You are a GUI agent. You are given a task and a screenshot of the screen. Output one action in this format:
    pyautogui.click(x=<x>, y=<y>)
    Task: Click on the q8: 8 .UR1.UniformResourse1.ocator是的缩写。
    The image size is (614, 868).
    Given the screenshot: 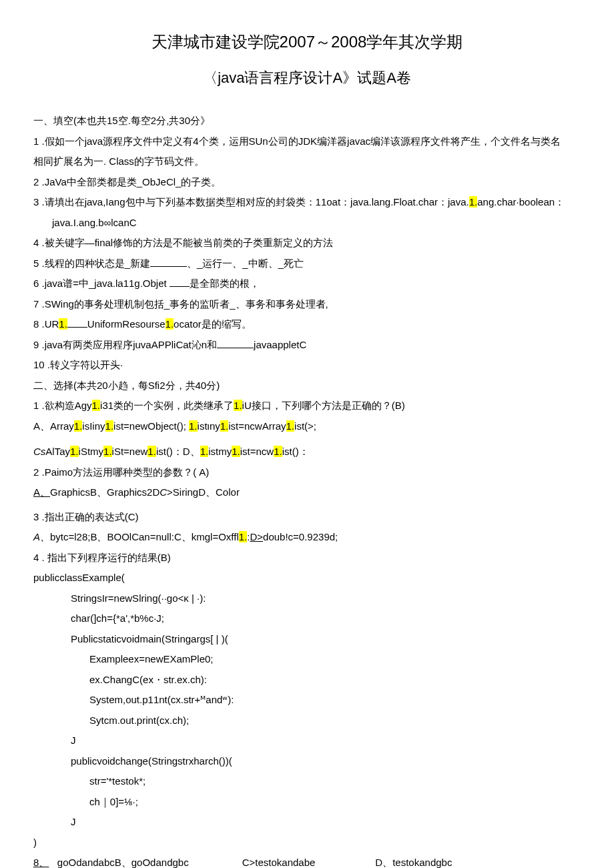 What is the action you would take?
    pyautogui.click(x=307, y=324)
    